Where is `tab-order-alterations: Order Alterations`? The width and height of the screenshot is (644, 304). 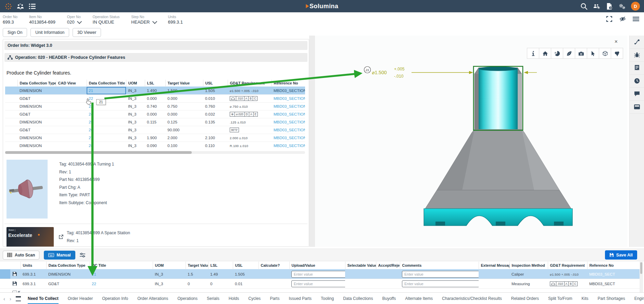
tab-order-alterations: Order Alterations is located at coordinates (153, 298).